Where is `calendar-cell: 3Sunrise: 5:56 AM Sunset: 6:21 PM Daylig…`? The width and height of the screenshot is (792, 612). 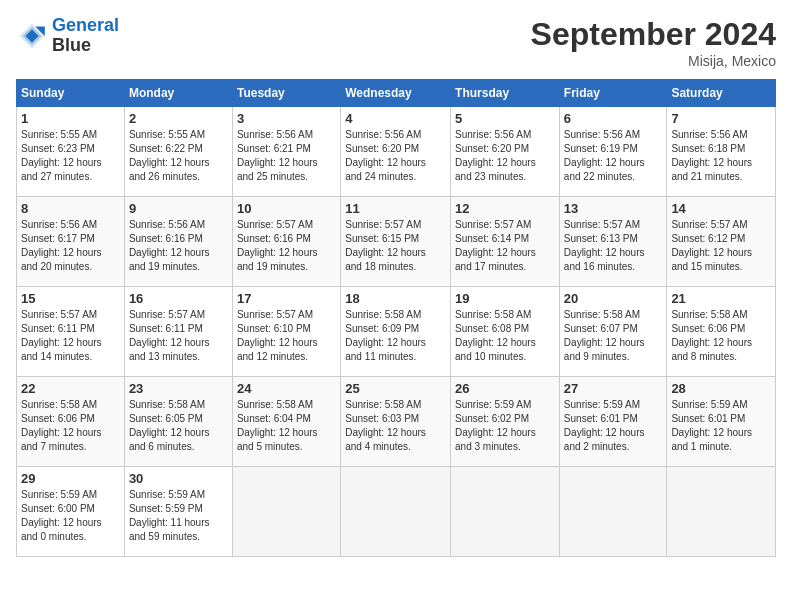 calendar-cell: 3Sunrise: 5:56 AM Sunset: 6:21 PM Daylig… is located at coordinates (286, 152).